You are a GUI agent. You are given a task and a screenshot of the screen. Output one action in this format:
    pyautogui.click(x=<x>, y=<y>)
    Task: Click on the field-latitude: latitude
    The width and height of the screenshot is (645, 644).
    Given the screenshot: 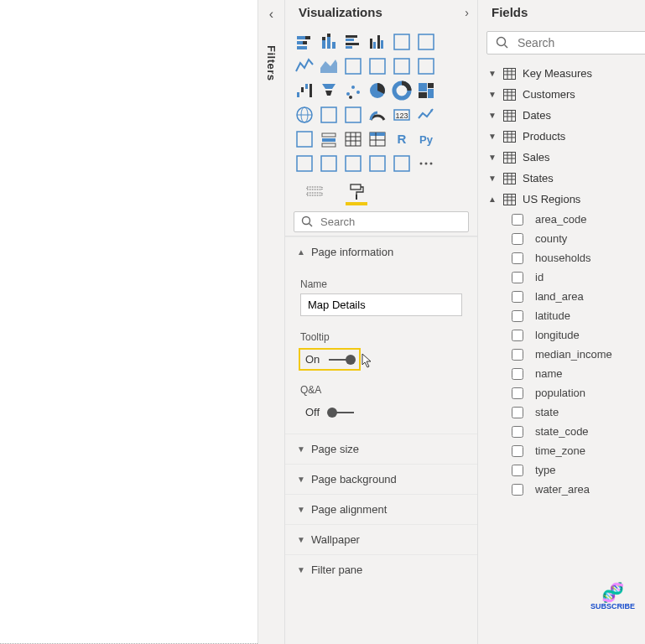 What is the action you would take?
    pyautogui.click(x=565, y=315)
    